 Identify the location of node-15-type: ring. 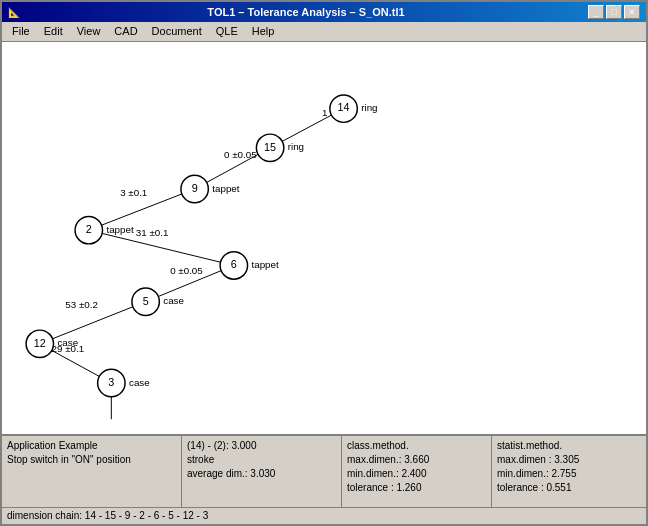
(296, 146).